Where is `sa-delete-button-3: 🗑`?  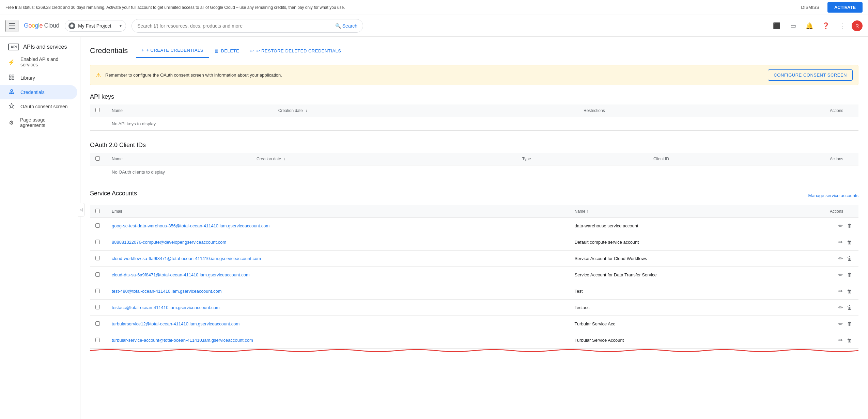
sa-delete-button-3: 🗑 is located at coordinates (850, 275).